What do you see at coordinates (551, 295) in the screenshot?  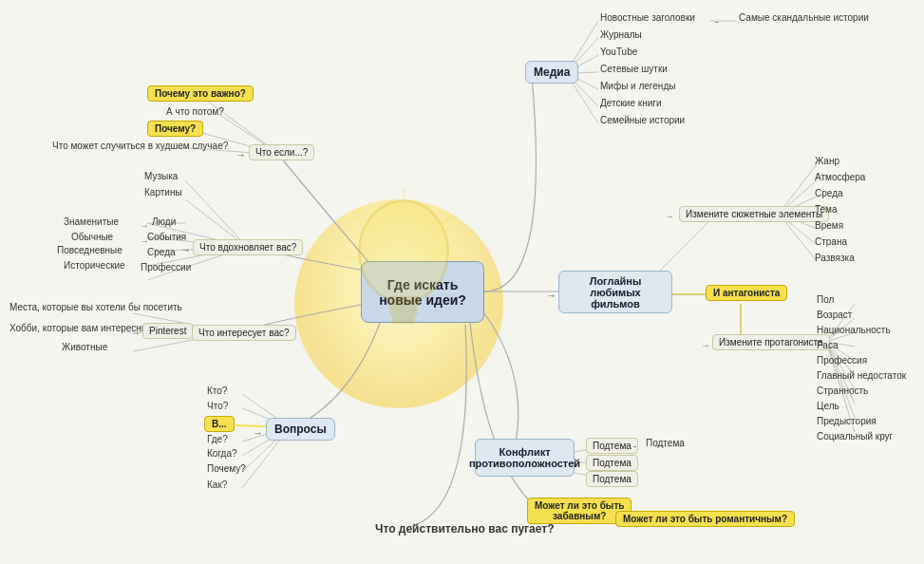 I see `arrow-loglines: →` at bounding box center [551, 295].